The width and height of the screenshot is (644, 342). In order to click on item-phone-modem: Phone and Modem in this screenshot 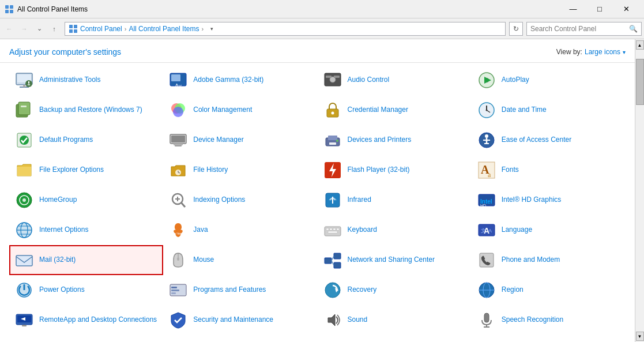, I will do `click(549, 260)`.